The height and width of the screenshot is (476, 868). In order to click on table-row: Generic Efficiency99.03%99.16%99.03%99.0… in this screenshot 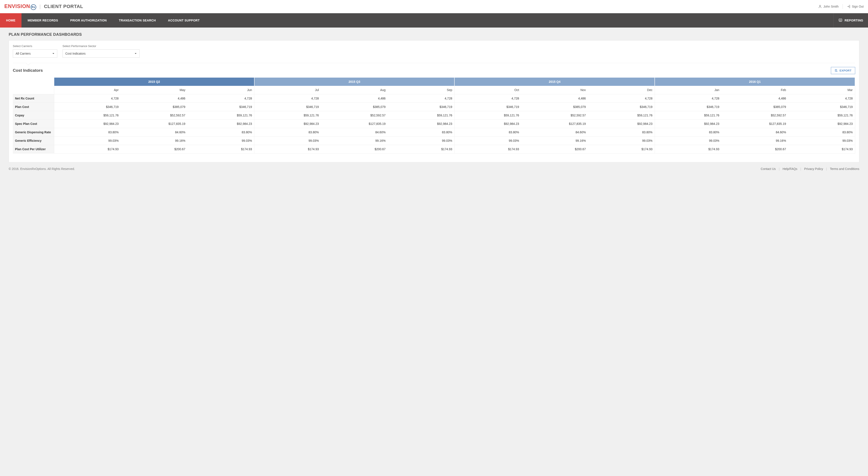, I will do `click(434, 141)`.